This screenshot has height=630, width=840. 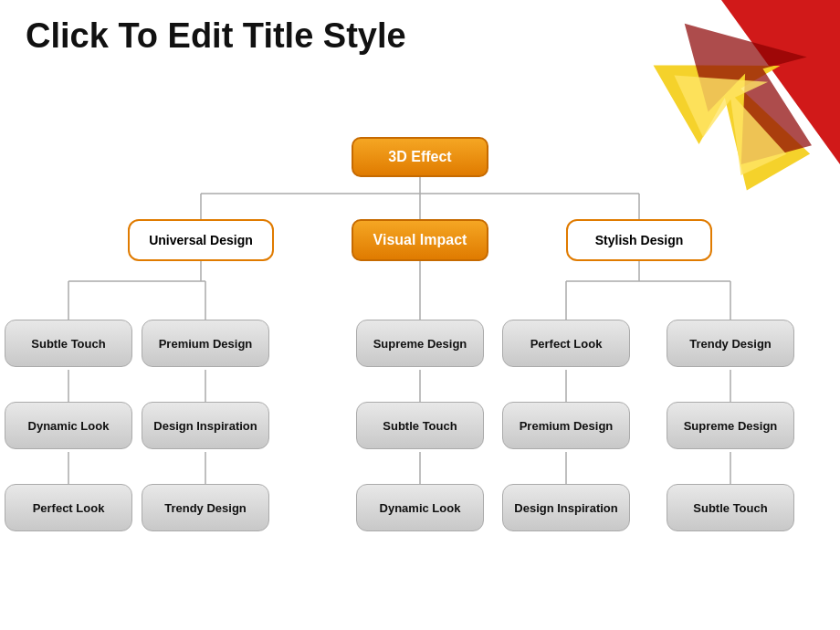 What do you see at coordinates (420, 425) in the screenshot?
I see `l3-node-2: Subtle Touch` at bounding box center [420, 425].